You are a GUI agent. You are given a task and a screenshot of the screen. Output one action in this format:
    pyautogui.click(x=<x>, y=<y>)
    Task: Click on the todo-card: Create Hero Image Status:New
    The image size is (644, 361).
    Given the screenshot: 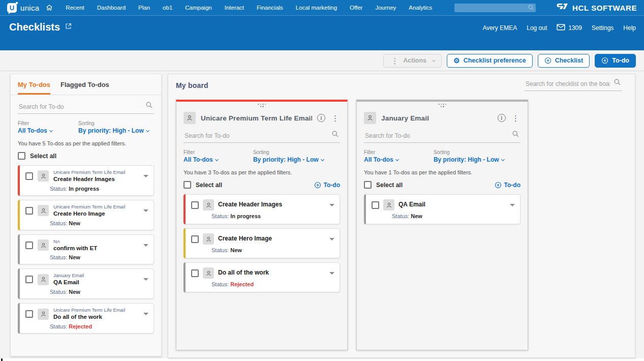 What is the action you would take?
    pyautogui.click(x=262, y=243)
    